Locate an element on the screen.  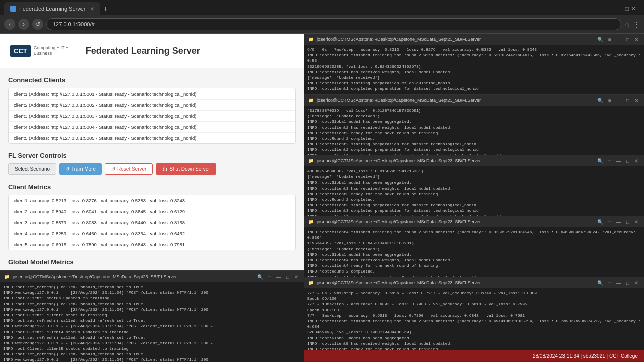
t2-l5: INFO:root:client2 ready for the next rou… is located at coordinates (474, 133).